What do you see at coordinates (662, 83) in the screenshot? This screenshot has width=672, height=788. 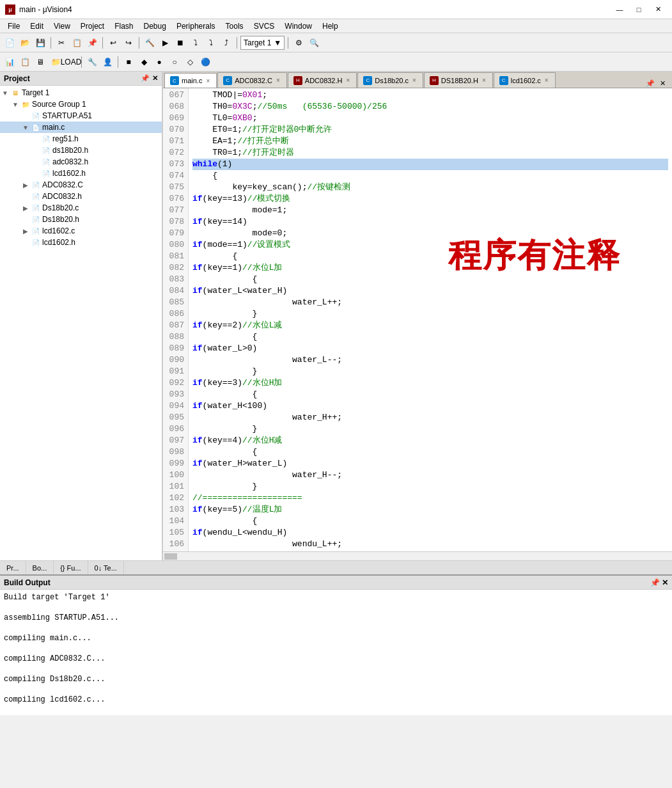 I see `tab-expand-button: ✕` at bounding box center [662, 83].